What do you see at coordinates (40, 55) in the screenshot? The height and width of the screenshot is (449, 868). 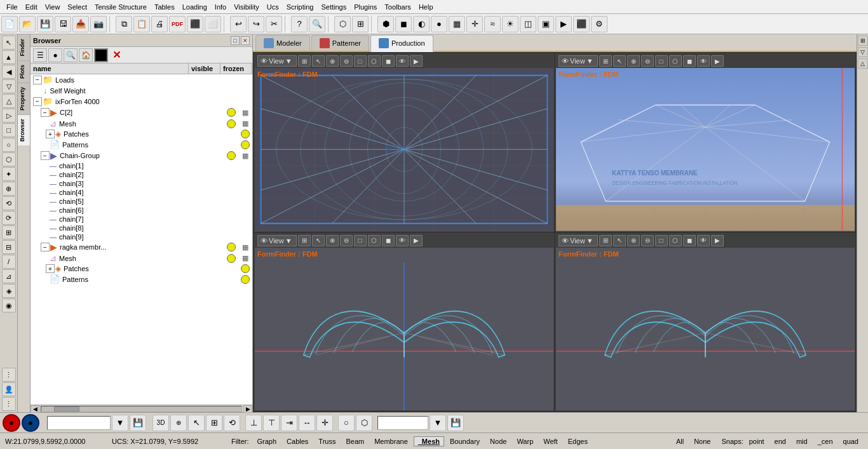 I see `browser-list-icon: ☰` at bounding box center [40, 55].